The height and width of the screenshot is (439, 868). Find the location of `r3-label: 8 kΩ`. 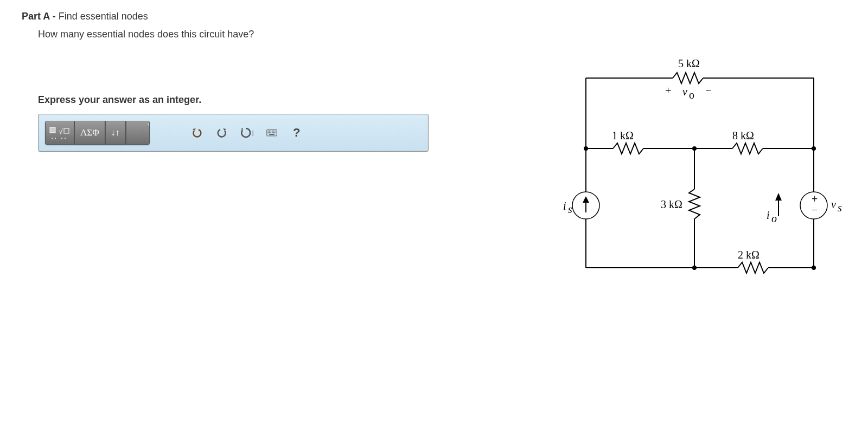

r3-label: 8 kΩ is located at coordinates (743, 135).